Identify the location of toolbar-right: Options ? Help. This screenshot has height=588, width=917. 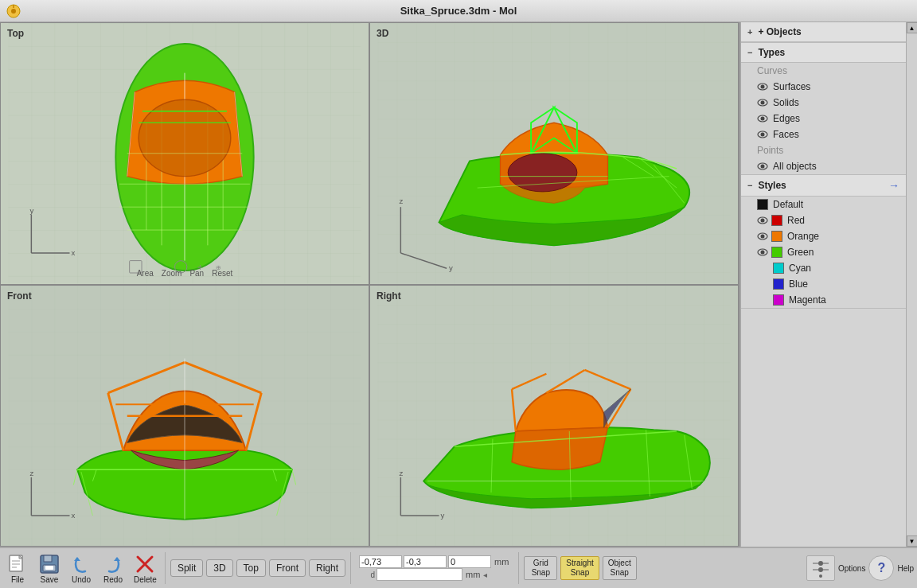
(860, 568).